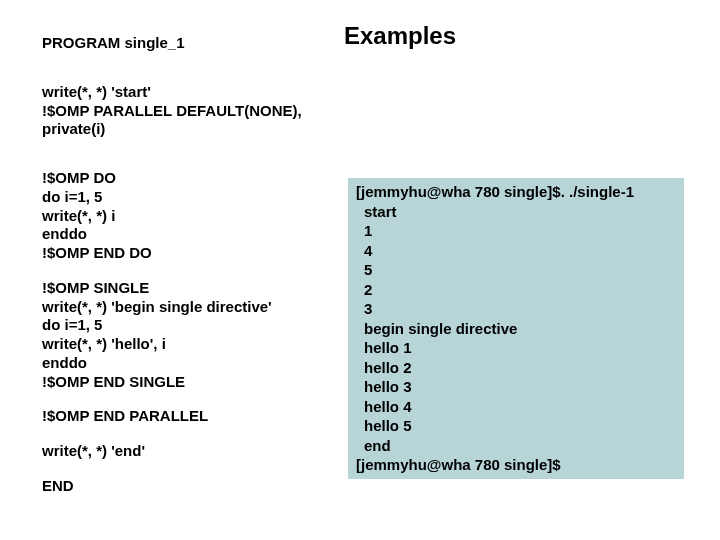  Describe the element at coordinates (516, 446) in the screenshot. I see `output-line: end` at that location.